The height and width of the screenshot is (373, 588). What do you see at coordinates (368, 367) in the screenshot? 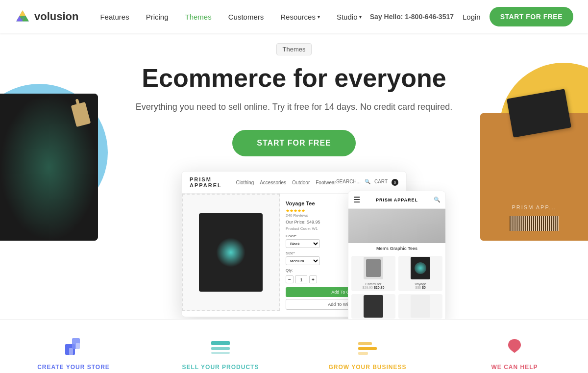
I see `feature-grow-business-label: GROW YOUR BUSINESS` at bounding box center [368, 367].